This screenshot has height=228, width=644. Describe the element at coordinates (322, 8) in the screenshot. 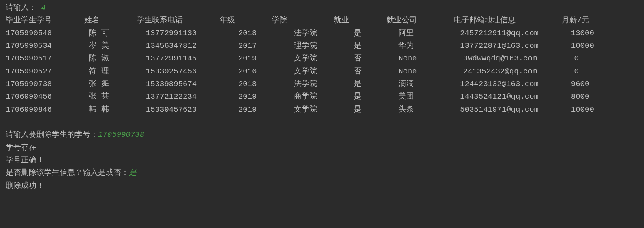

I see `prompt-input-line: 请输入： 4` at that location.